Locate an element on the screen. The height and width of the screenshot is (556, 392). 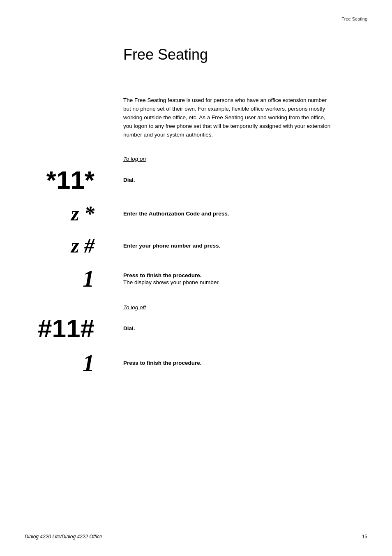
symbol-1-logon: 1 is located at coordinates (66, 279).